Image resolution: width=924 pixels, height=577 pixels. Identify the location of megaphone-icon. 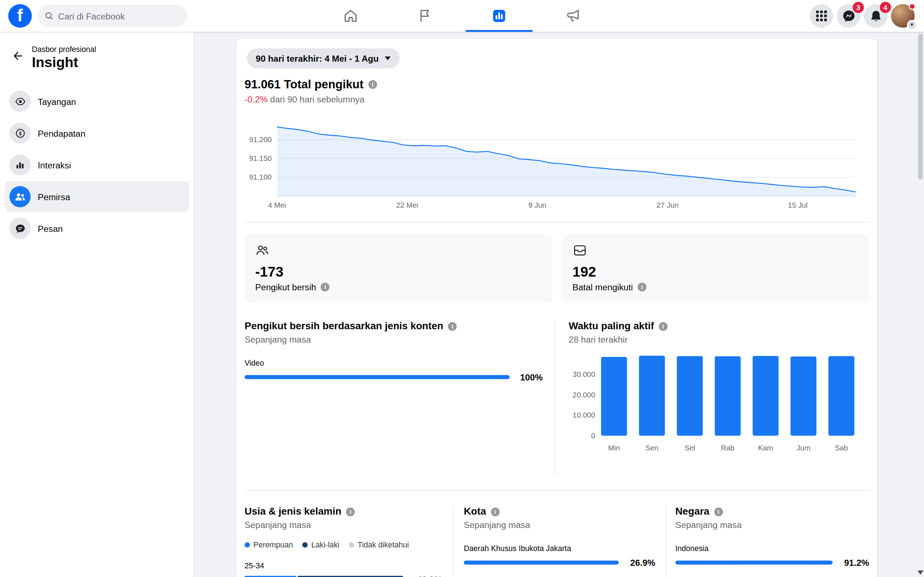
(573, 16).